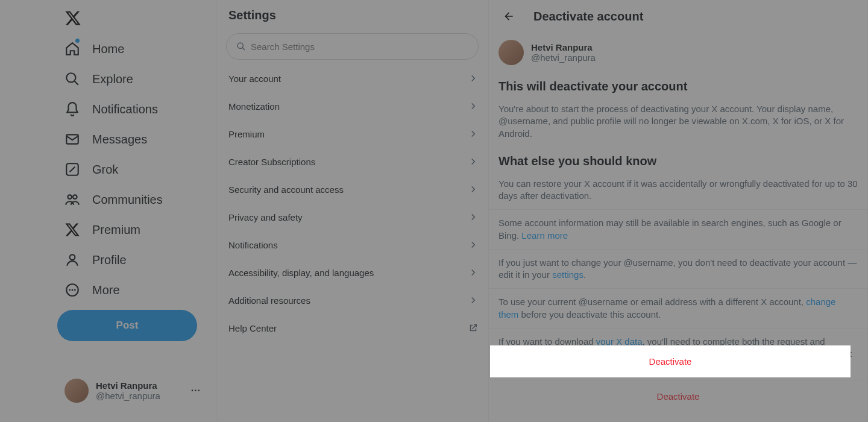 The height and width of the screenshot is (422, 868). What do you see at coordinates (563, 47) in the screenshot?
I see `user-name: Hetvi Ranpura` at bounding box center [563, 47].